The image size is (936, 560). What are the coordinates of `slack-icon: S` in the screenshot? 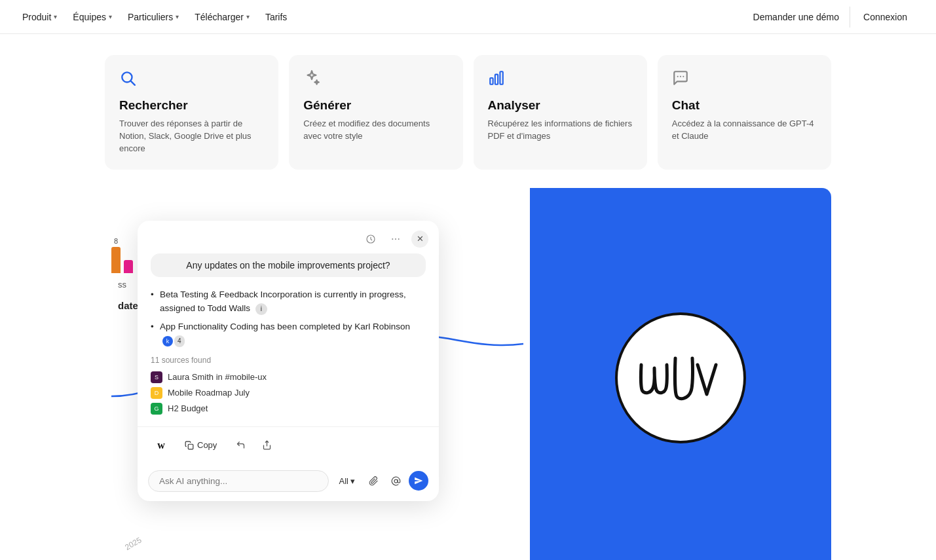 It's located at (157, 377).